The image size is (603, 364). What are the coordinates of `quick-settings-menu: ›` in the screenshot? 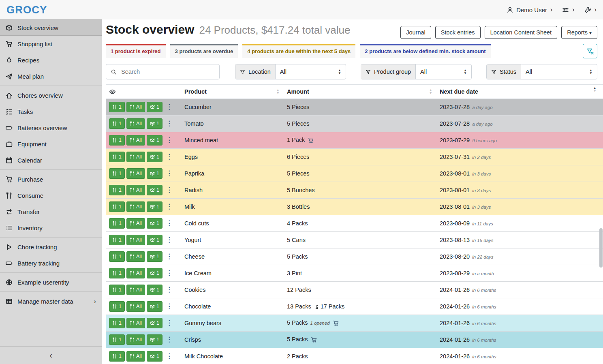 It's located at (568, 10).